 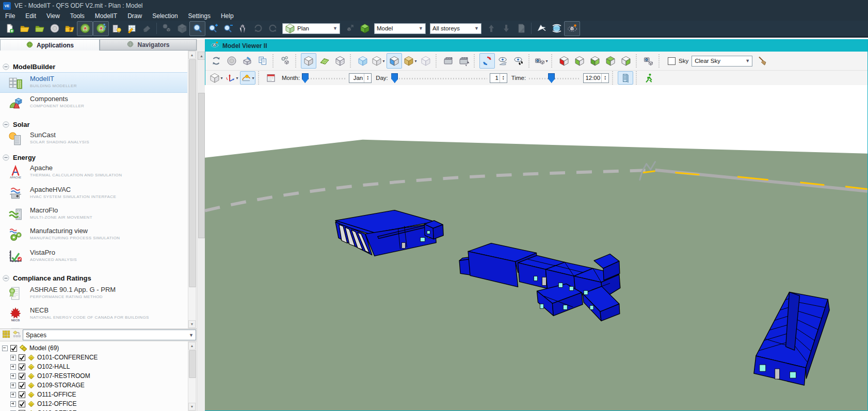 What do you see at coordinates (364, 29) in the screenshot?
I see `cube-green-button` at bounding box center [364, 29].